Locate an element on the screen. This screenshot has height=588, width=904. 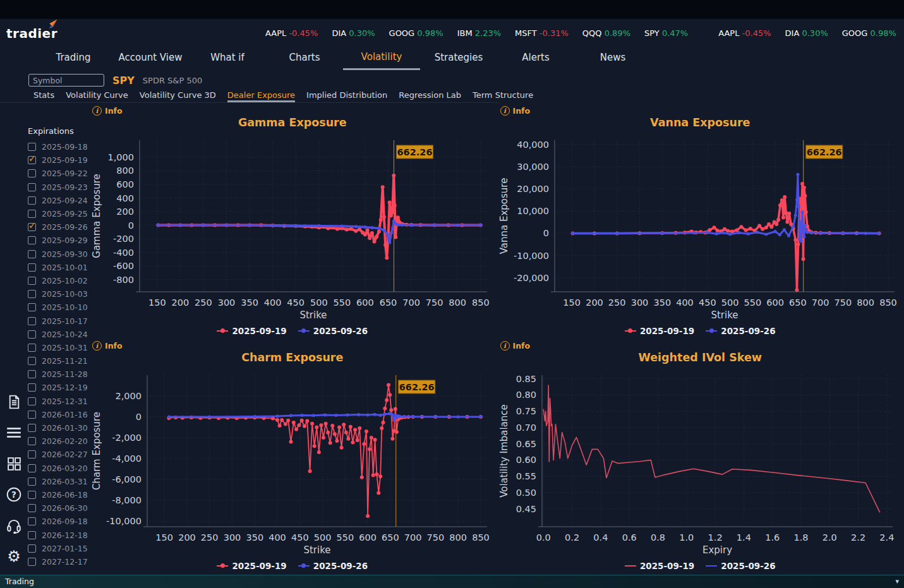
subtab-volatility-curve: Volatility Curve is located at coordinates (97, 96).